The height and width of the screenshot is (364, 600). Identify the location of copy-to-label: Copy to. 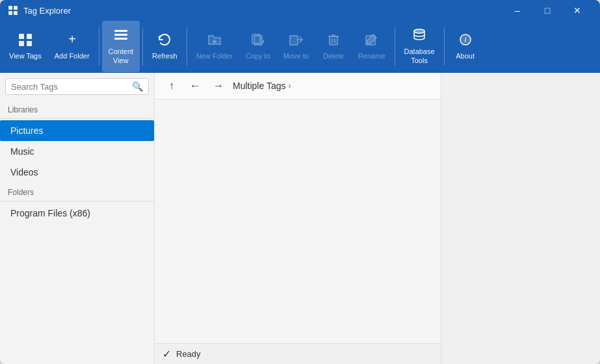
(258, 56).